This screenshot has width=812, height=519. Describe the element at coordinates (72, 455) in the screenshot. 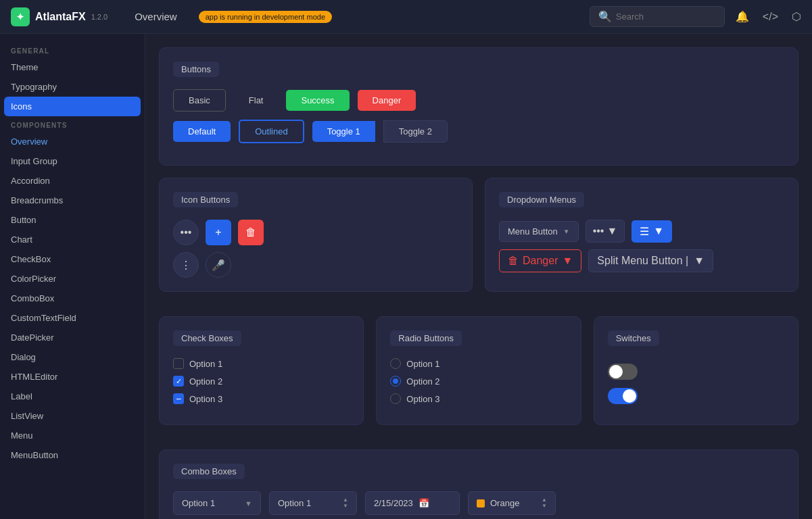

I see `sidebar-item-menubutton: MenuButton` at that location.